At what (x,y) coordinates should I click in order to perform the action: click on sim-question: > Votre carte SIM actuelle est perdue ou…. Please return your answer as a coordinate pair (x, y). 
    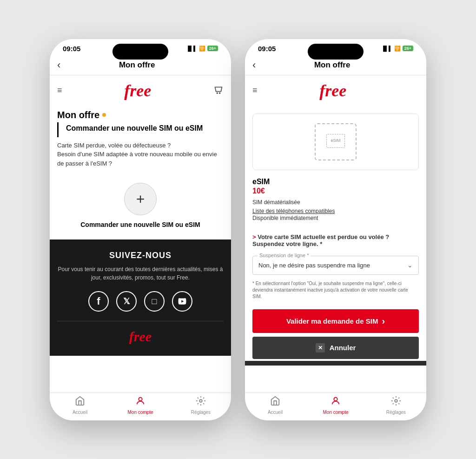
    Looking at the image, I should click on (336, 240).